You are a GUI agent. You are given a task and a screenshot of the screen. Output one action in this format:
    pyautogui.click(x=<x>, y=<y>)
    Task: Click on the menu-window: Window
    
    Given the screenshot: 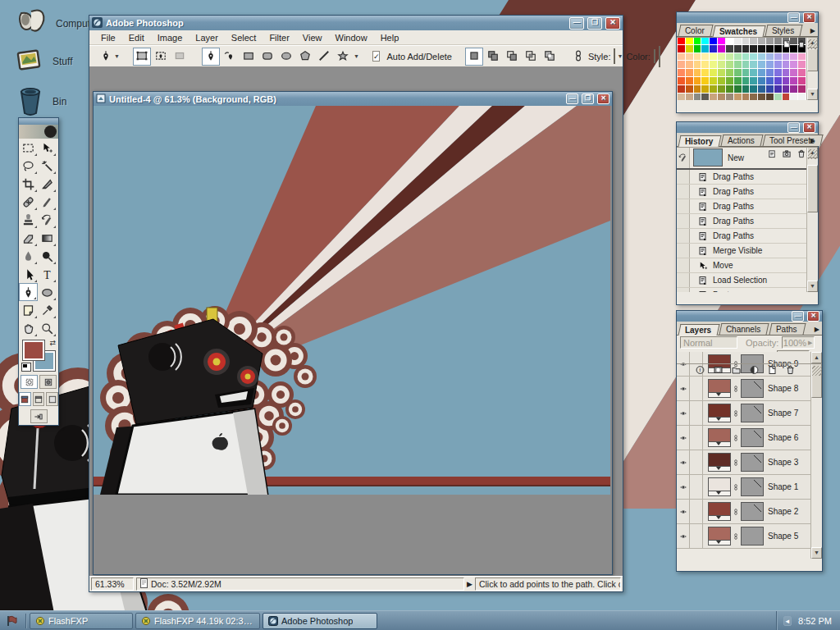 What is the action you would take?
    pyautogui.click(x=351, y=38)
    